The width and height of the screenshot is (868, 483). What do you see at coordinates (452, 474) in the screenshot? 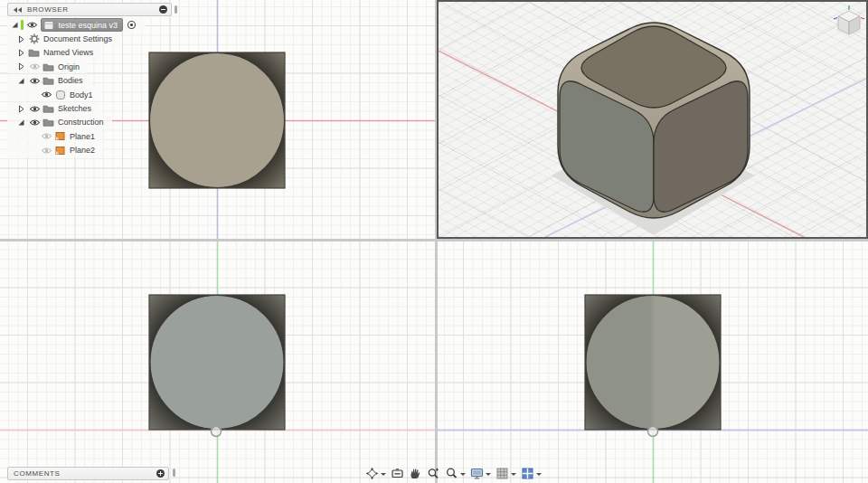
I see `fit-icon` at bounding box center [452, 474].